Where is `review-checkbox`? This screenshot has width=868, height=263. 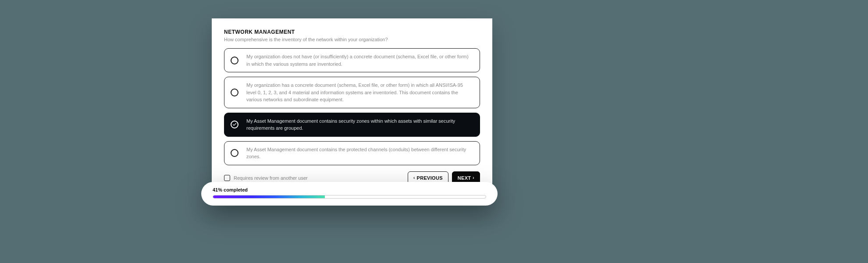
review-checkbox is located at coordinates (227, 178).